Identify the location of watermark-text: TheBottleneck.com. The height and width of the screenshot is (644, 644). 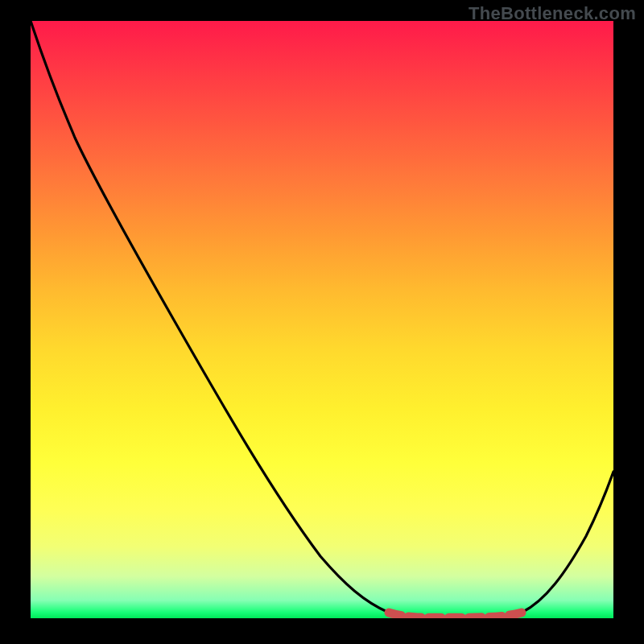
(552, 14).